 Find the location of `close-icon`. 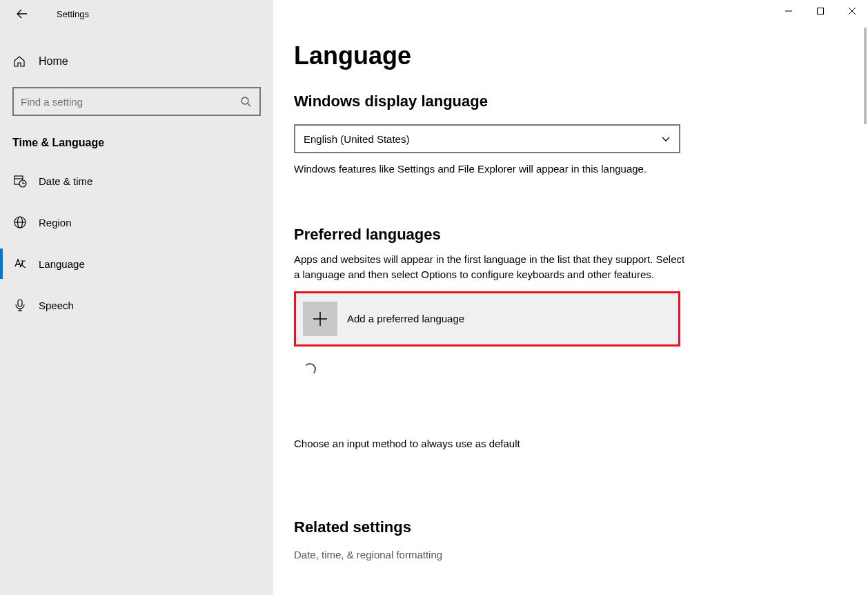

close-icon is located at coordinates (852, 11).